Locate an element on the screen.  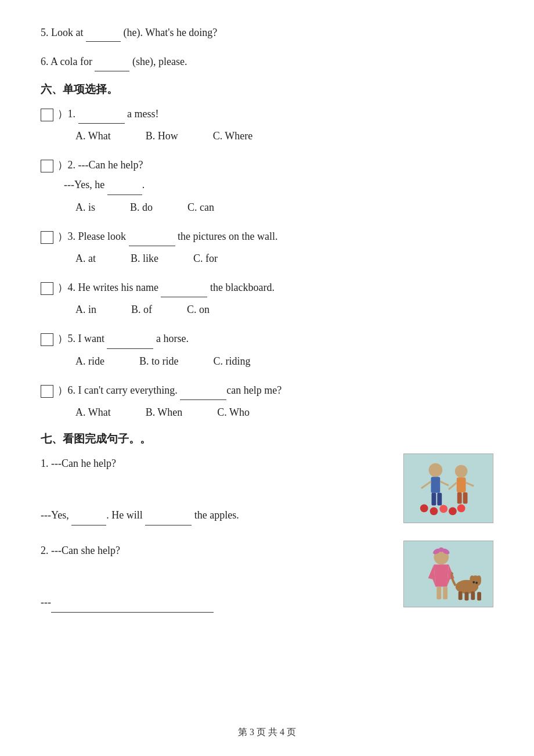
mc-q3-options: A. at B. like C. for is located at coordinates (267, 258).